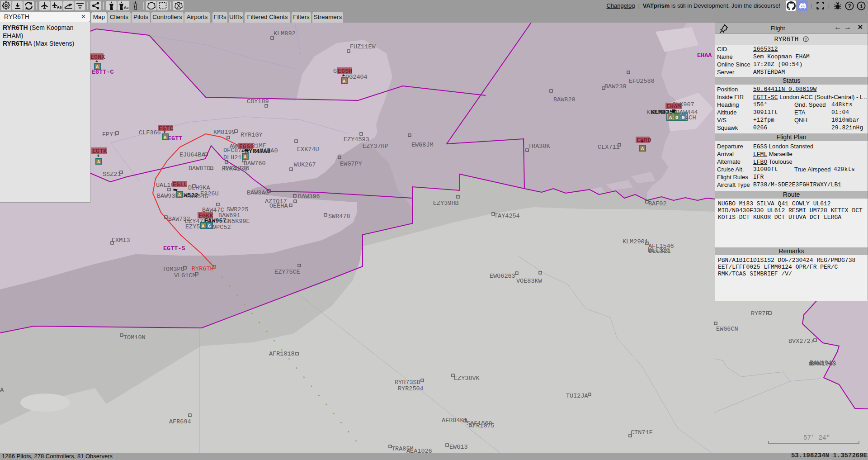 Image resolution: width=868 pixels, height=460 pixels. What do you see at coordinates (165, 185) in the screenshot?
I see `svg-text: UAL10` at bounding box center [165, 185].